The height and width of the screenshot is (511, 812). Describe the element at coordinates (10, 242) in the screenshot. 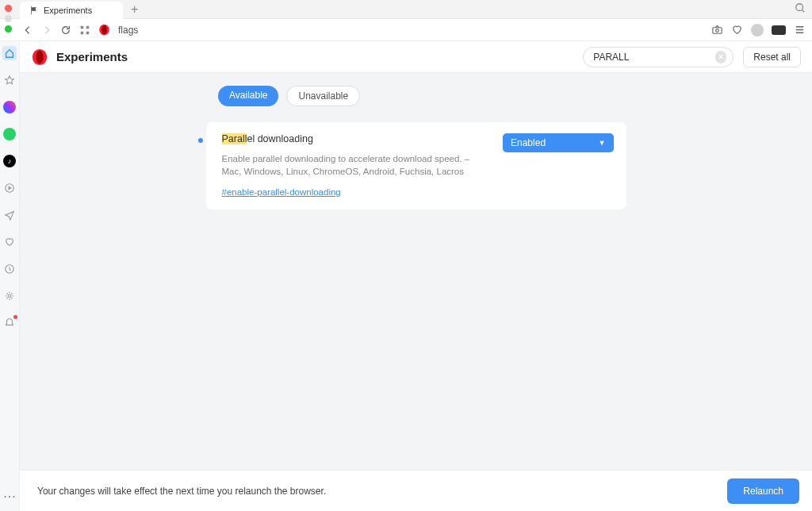

I see `sidebar-item-pinboards` at that location.